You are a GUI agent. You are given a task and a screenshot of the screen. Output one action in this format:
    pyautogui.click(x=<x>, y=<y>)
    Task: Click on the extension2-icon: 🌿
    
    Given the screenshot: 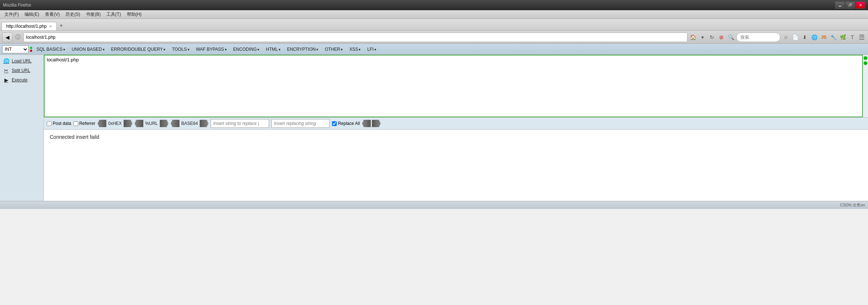 What is the action you would take?
    pyautogui.click(x=843, y=37)
    